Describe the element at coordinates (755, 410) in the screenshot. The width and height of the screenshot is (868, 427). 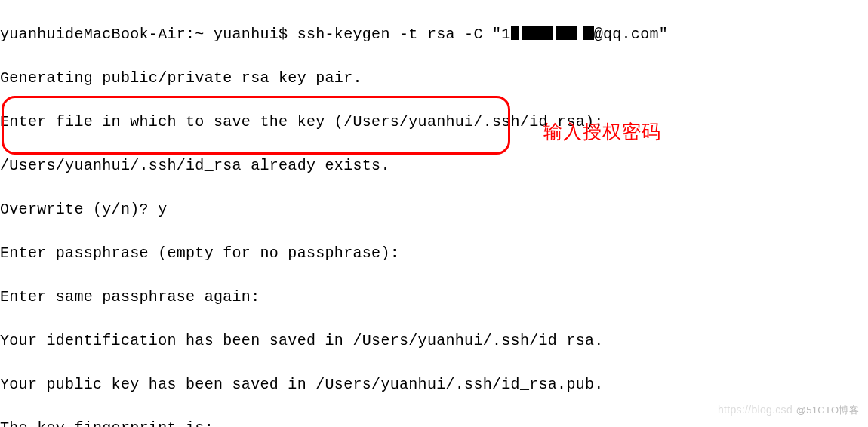
I see `watermark-csdn: https://blog.csd` at that location.